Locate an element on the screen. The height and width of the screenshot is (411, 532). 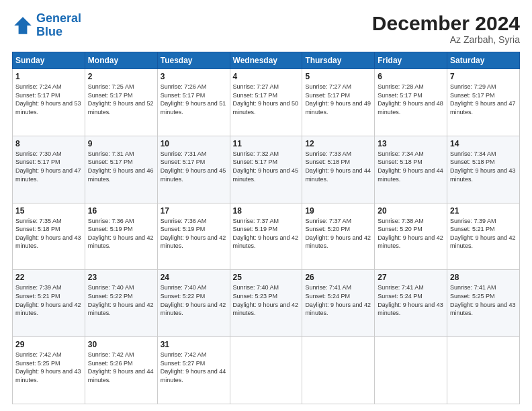
day-number: 19 is located at coordinates (339, 211).